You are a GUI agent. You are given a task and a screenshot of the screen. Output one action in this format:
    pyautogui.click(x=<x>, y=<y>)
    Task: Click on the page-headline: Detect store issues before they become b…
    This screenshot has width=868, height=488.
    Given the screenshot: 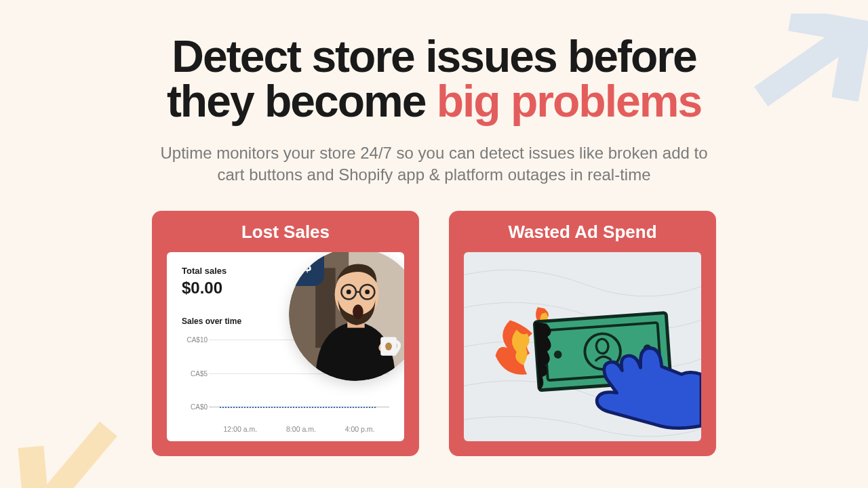 What is the action you would take?
    pyautogui.click(x=434, y=79)
    